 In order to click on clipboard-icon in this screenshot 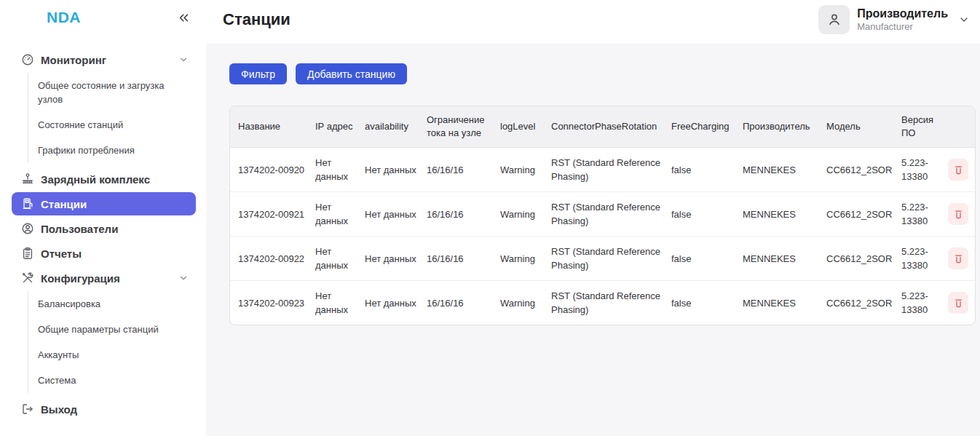, I will do `click(28, 253)`.